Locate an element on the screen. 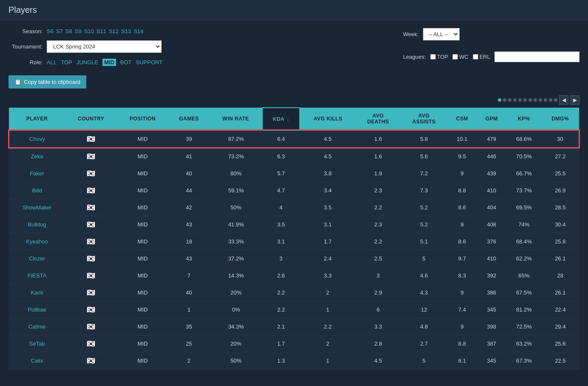  cell-player: Bdd is located at coordinates (37, 191).